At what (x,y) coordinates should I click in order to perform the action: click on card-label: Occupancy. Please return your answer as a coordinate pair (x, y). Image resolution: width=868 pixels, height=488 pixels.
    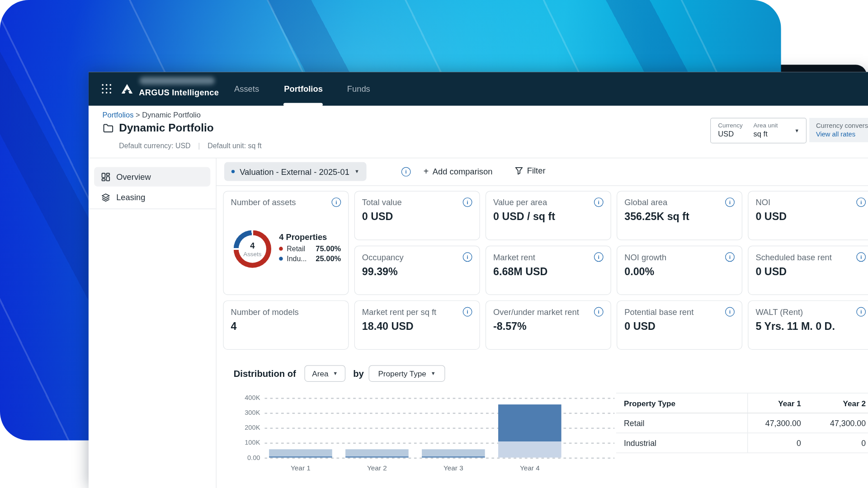
    Looking at the image, I should click on (383, 257).